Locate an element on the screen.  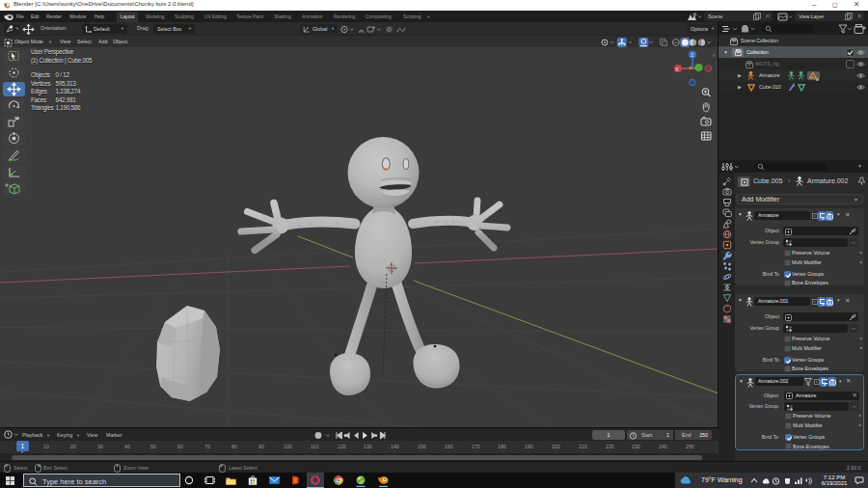
svg-text: X is located at coordinates (677, 69).